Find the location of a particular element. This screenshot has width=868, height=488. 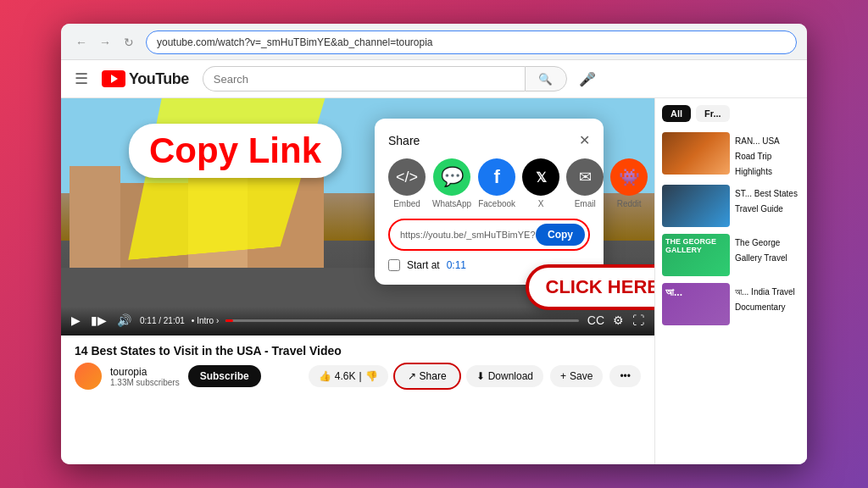

share-icon: ↗ is located at coordinates (412, 376).